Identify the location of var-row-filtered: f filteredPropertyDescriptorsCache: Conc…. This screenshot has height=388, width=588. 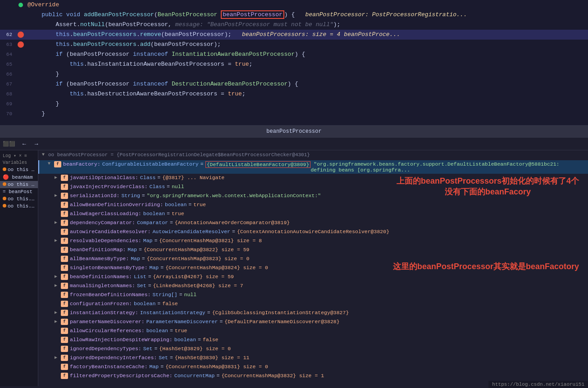
(313, 376).